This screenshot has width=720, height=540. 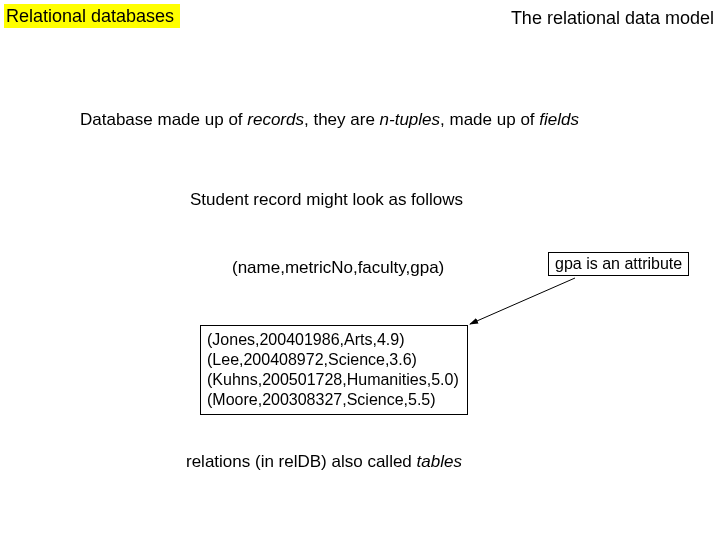 I want to click on records-box: (Jones,200401986,Arts,4.9) (Lee,20040897…, so click(x=334, y=370).